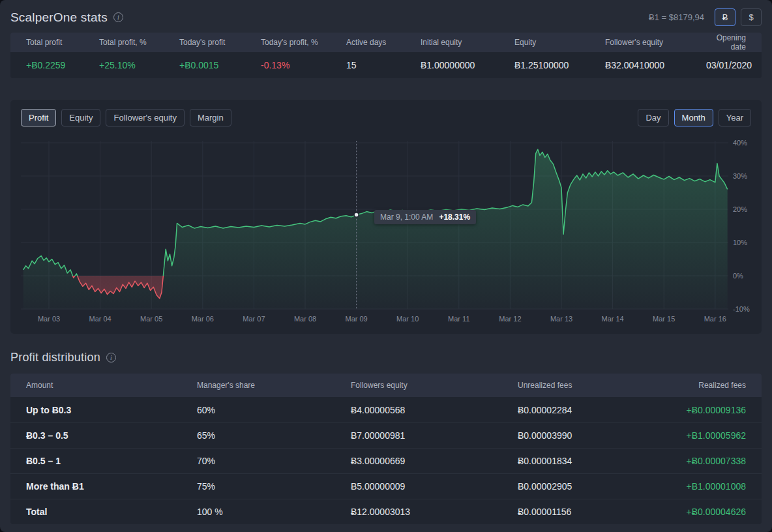 The height and width of the screenshot is (532, 772). Describe the element at coordinates (459, 319) in the screenshot. I see `svg-text: Mar 11` at that location.